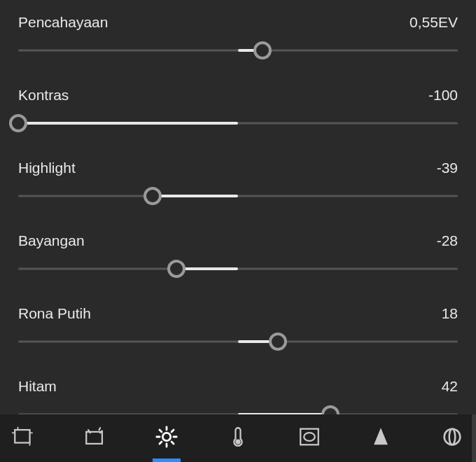 The image size is (476, 462). I want to click on panel-edge, so click(474, 438).